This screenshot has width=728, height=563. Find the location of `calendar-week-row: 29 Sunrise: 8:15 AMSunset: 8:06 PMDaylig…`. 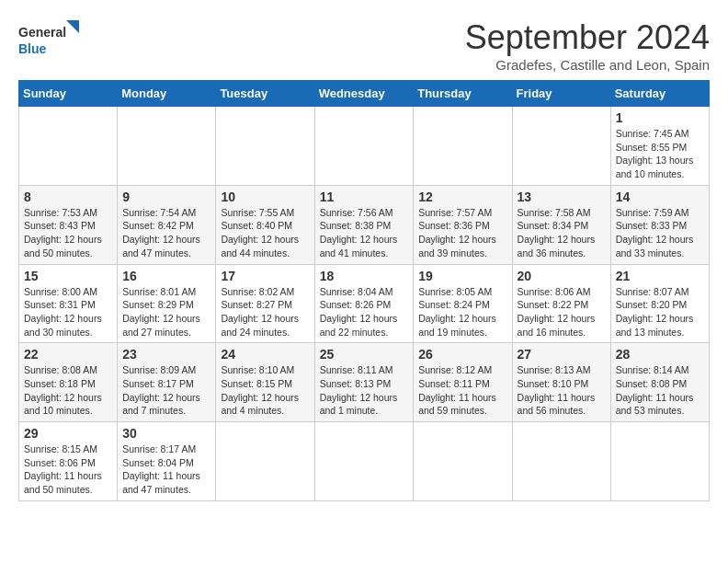

calendar-week-row: 29 Sunrise: 8:15 AMSunset: 8:06 PMDaylig… is located at coordinates (364, 462).